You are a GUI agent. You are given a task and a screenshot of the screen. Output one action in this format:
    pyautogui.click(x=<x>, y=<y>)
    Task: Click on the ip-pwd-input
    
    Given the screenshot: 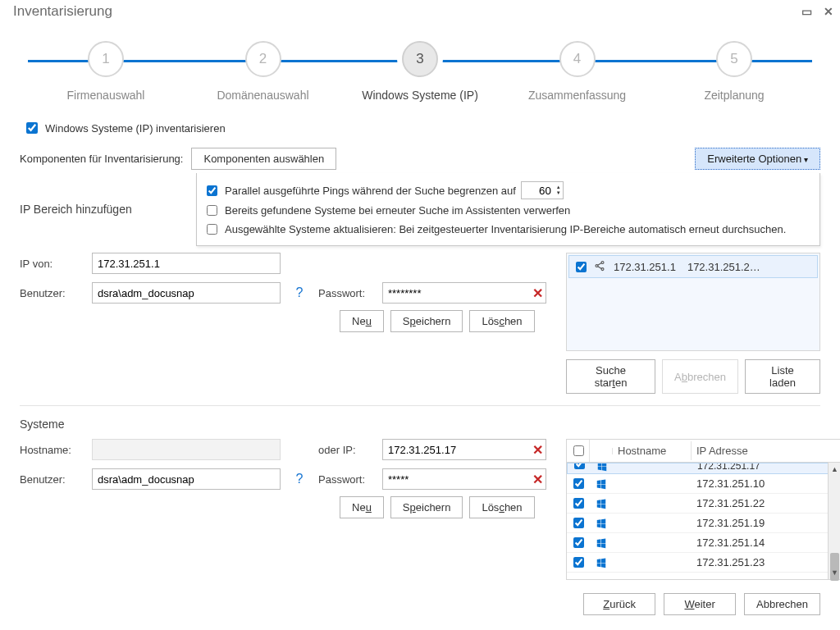 What is the action you would take?
    pyautogui.click(x=464, y=293)
    